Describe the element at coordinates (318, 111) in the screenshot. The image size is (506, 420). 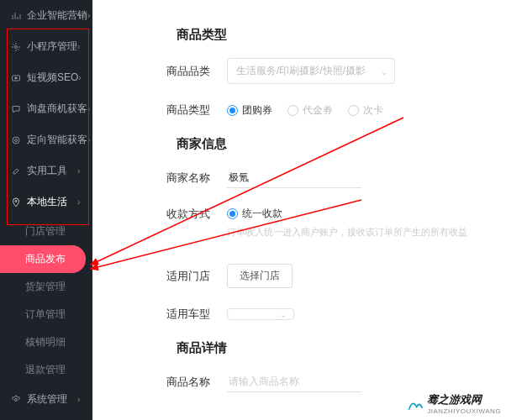
I see `radio-label: 代金券` at that location.